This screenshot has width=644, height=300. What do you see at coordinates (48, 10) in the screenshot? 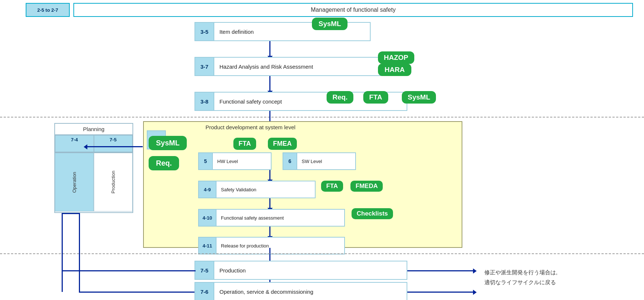
I see `mgmt-section-num: 2-5 to 2-7` at bounding box center [48, 10].